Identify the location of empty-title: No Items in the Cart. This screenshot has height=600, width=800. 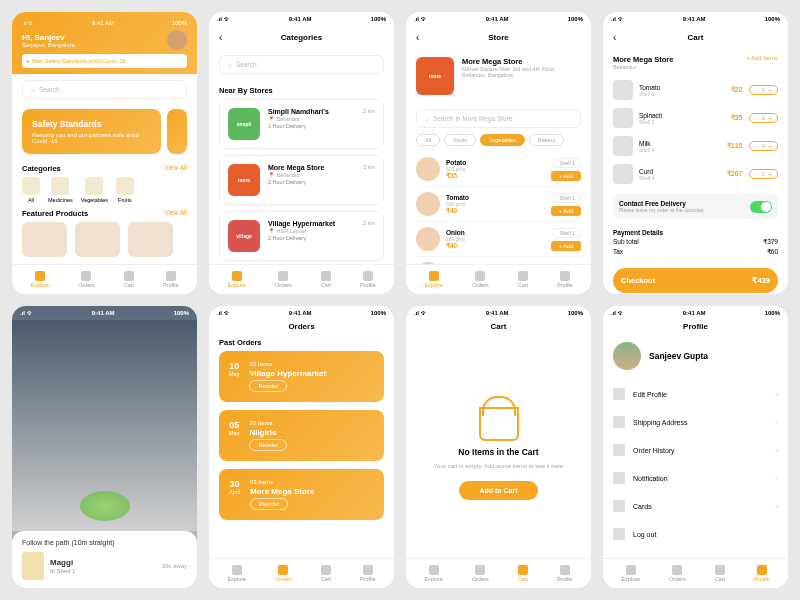
(498, 452).